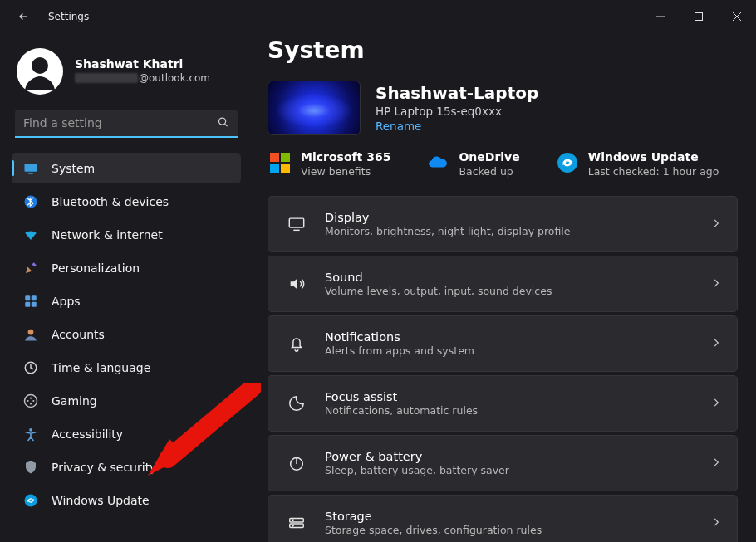  What do you see at coordinates (503, 344) in the screenshot?
I see `card-notifications: NotificationsAlerts from apps and system` at bounding box center [503, 344].